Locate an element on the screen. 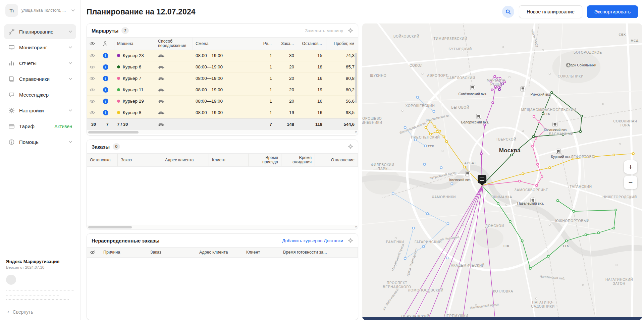 The height and width of the screenshot is (320, 644). sidebar-item-reports: Отчеты is located at coordinates (40, 63).